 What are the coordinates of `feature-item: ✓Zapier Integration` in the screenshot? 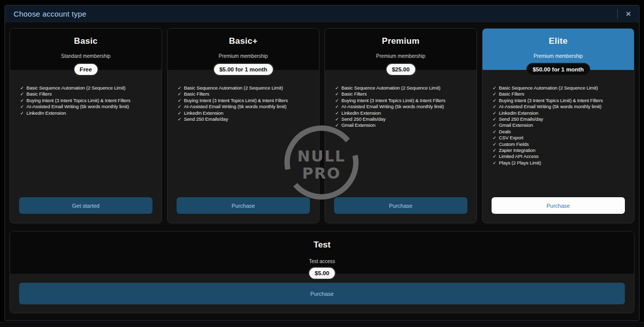 It's located at (560, 150).